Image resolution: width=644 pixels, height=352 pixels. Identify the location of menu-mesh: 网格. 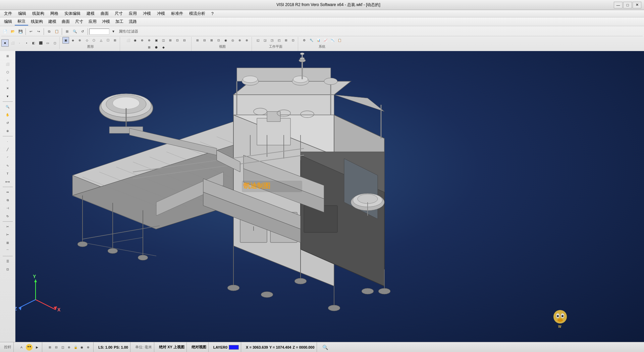
(54, 13).